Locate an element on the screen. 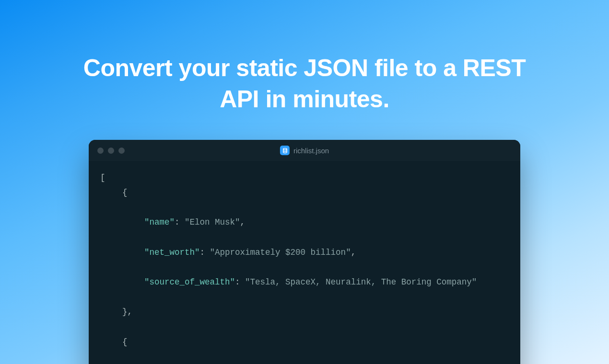  code-token: }, is located at coordinates (128, 312).